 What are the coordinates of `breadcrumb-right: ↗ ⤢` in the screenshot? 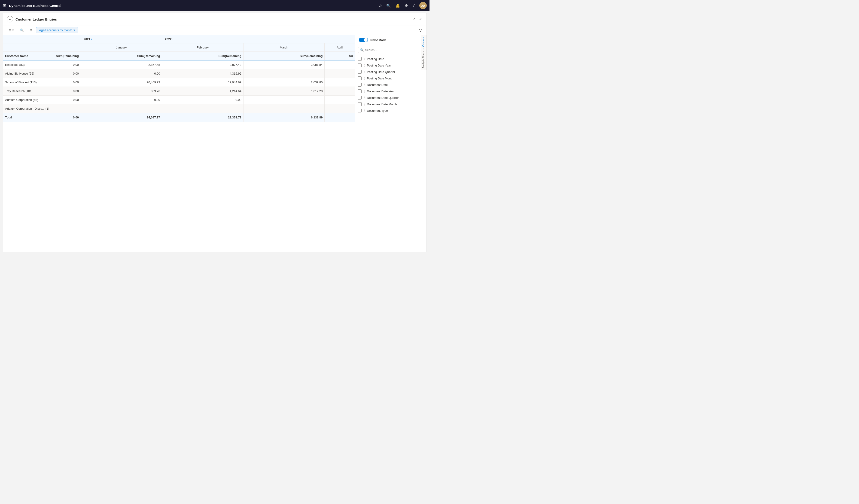 It's located at (417, 19).